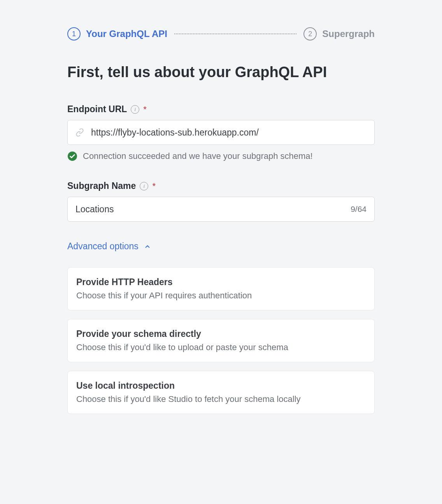 The width and height of the screenshot is (442, 504). Describe the element at coordinates (147, 247) in the screenshot. I see `chevron-up-icon` at that location.